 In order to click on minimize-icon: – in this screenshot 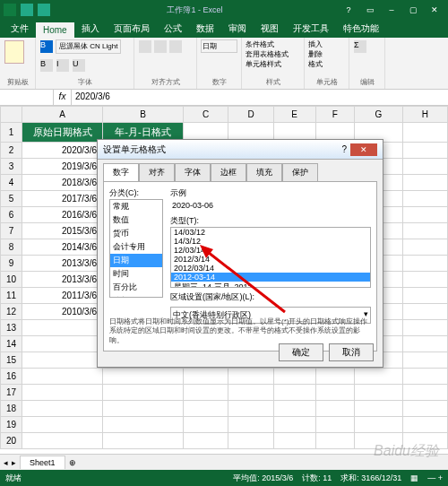, I will do `click(392, 10)`.